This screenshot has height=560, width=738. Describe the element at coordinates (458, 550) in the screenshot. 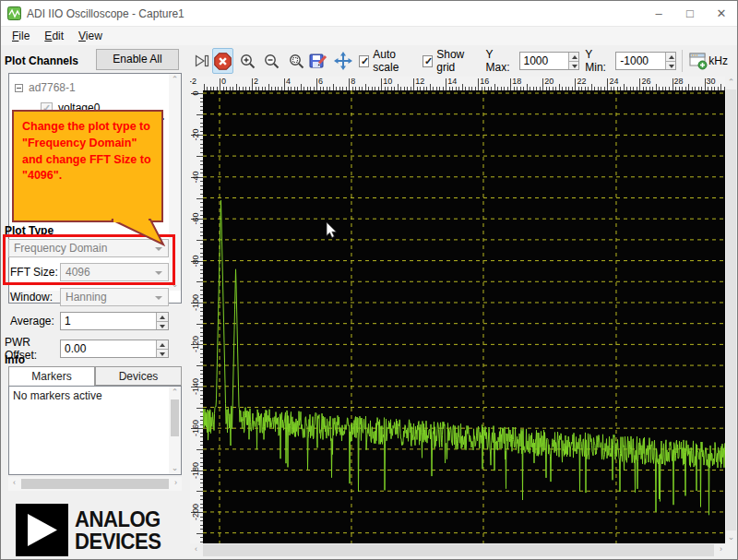

I see `plot-horizontal-scrollbar: ‹ ›` at that location.